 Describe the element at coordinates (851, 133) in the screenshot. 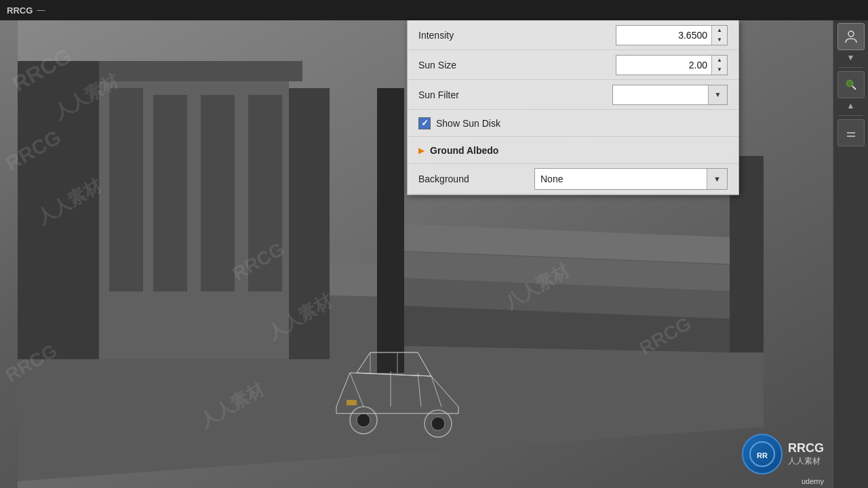

I see `minus-icon` at that location.